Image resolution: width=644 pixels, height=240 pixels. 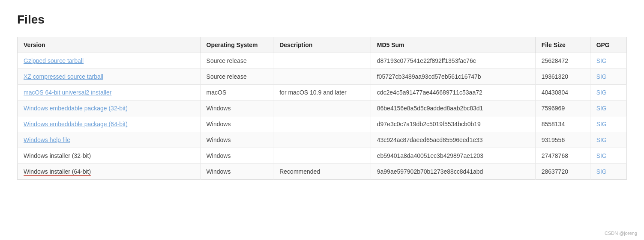 What do you see at coordinates (563, 92) in the screenshot?
I see `cell-filesize: 40430804` at bounding box center [563, 92].